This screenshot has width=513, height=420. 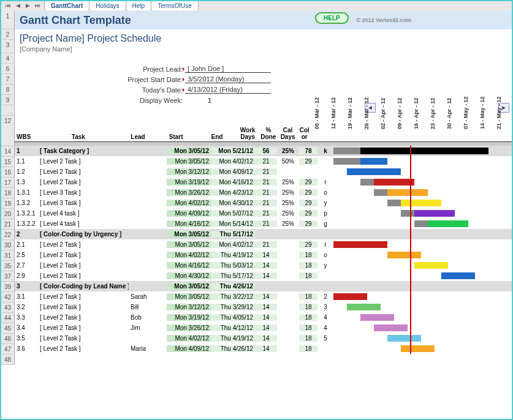 I want to click on end-cell: Thu 3/29/12, so click(x=233, y=307).